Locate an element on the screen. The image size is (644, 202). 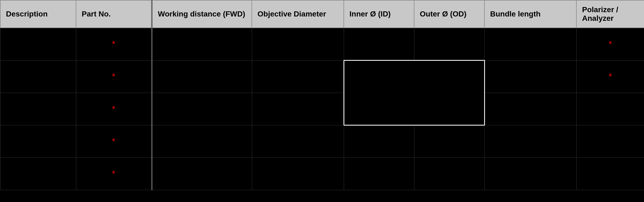
cell-partno-1: * is located at coordinates (114, 44).